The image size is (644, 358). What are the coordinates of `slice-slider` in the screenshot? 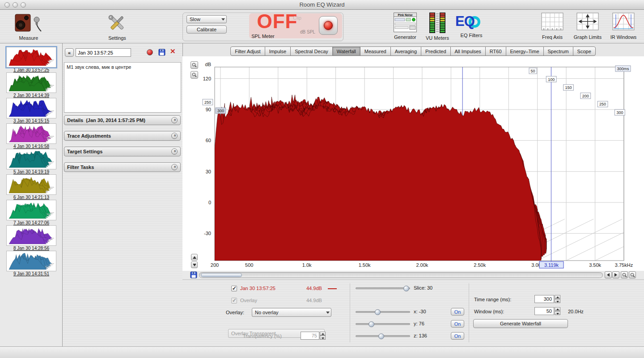 It's located at (383, 288).